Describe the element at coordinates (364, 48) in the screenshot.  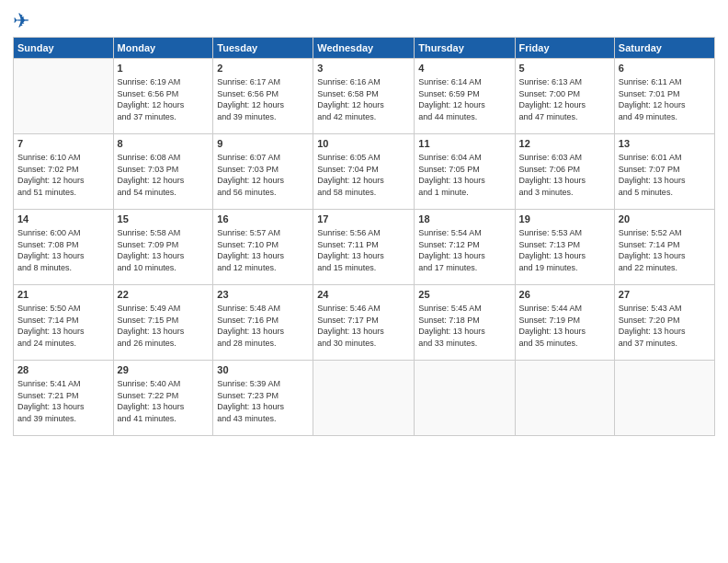
I see `day-header-wednesday: Wednesday` at that location.